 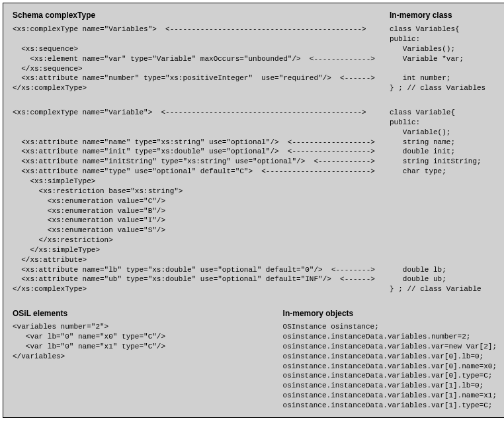 I want to click on object-code: osinstance.instanceData.variables.var=ne…, so click(x=390, y=346).